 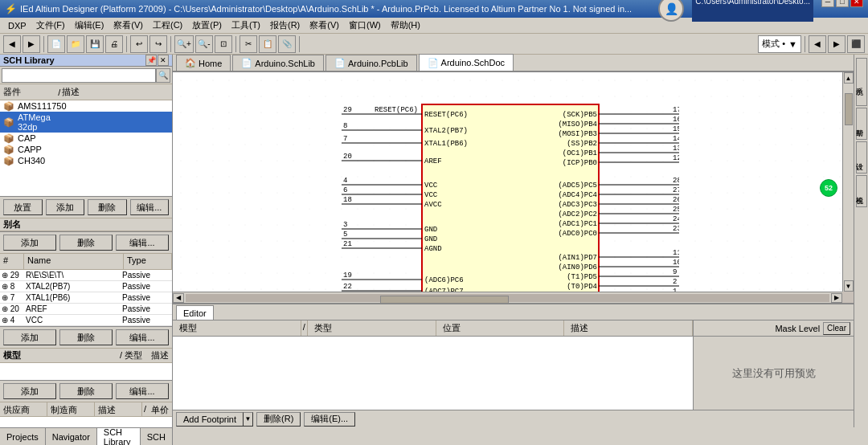 What do you see at coordinates (151, 60) in the screenshot?
I see `panel-pin-btn: 📌` at bounding box center [151, 60].